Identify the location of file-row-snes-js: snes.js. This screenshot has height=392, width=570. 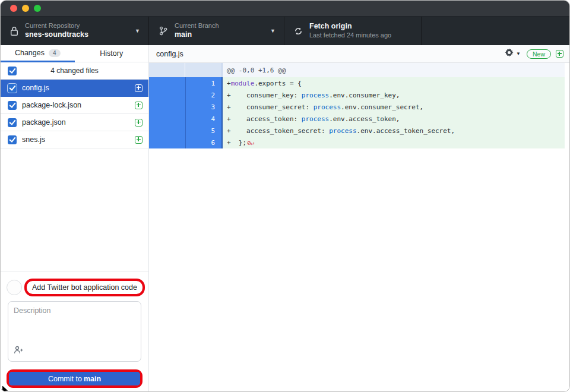
(75, 140).